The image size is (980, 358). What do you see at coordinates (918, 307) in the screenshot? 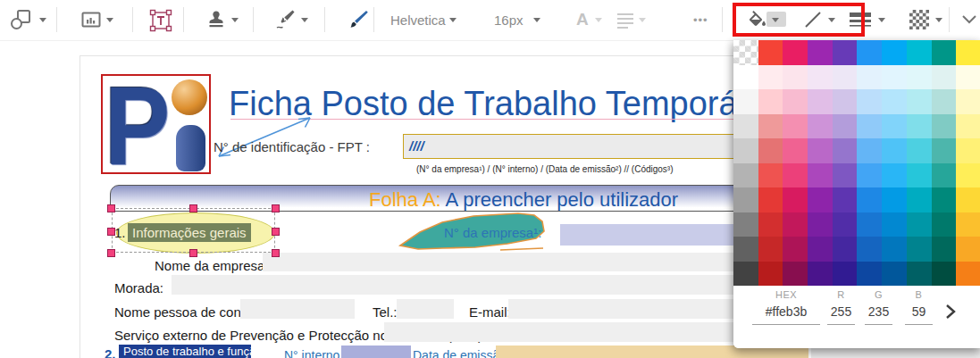
I see `blue-input-group: B 59` at bounding box center [918, 307].